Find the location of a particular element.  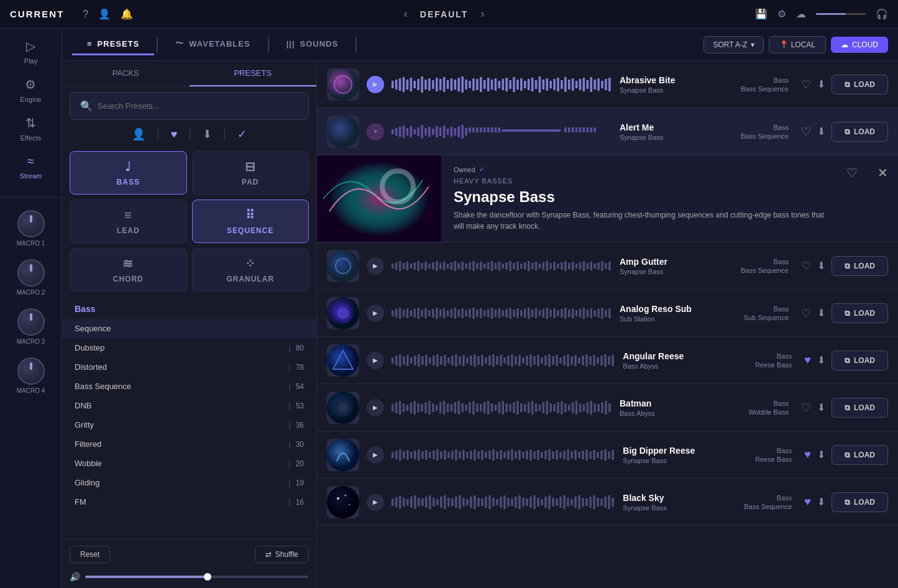

load-batman: ⧉ LOAD is located at coordinates (860, 408).